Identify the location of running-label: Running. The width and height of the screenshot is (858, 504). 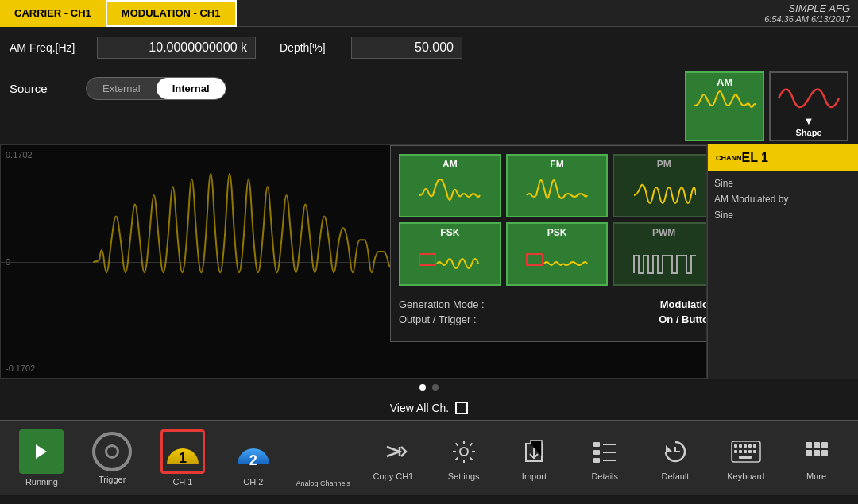
(41, 482).